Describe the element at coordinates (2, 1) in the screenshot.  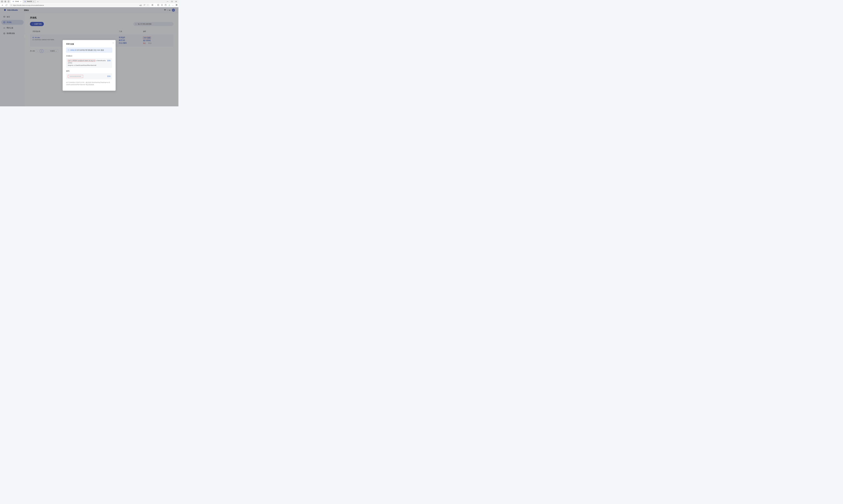
I see `profile-icon` at that location.